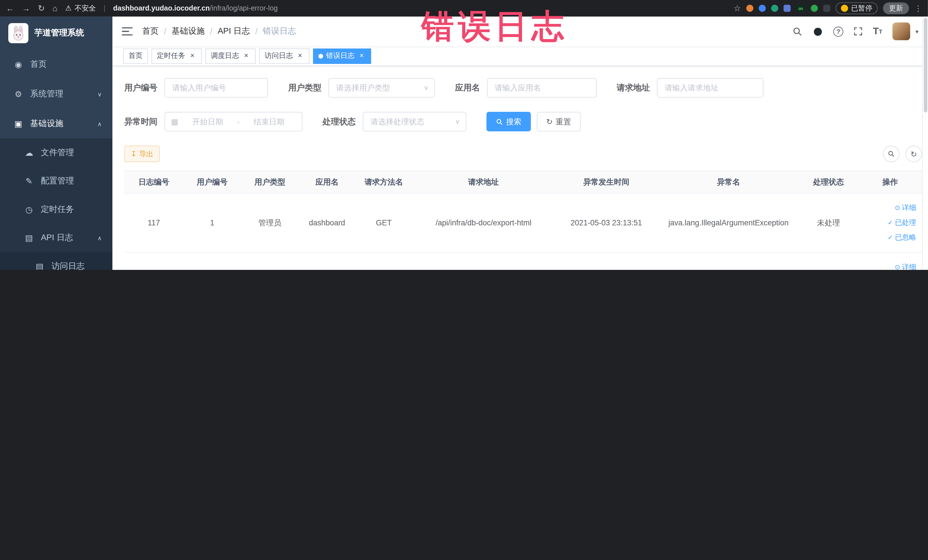 The width and height of the screenshot is (928, 560). I want to click on browser-actions: ☆ on 已暂停 更新 ⋮, so click(828, 8).